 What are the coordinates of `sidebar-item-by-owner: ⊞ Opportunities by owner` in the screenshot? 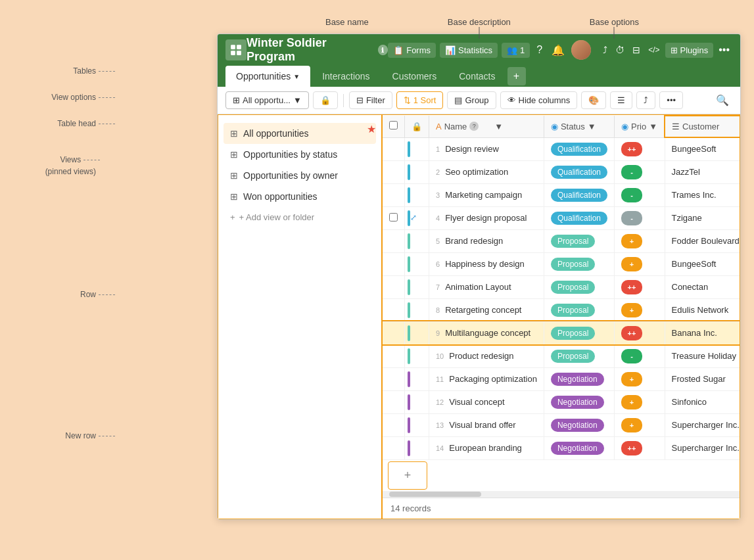 It's located at (300, 175).